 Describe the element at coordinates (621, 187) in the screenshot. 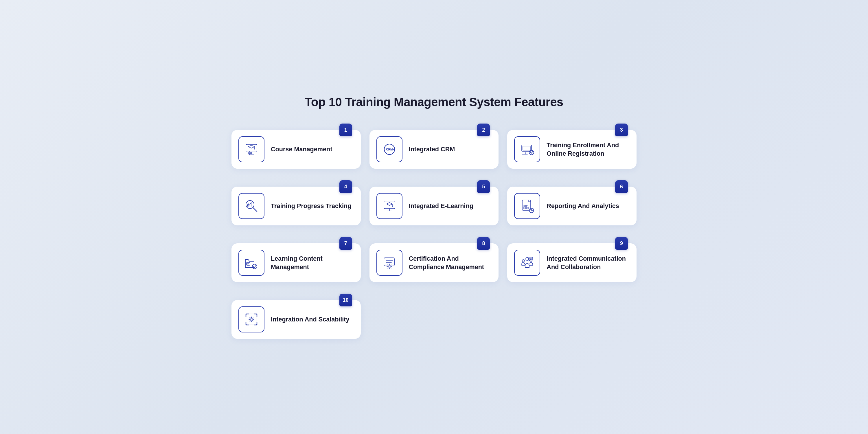

I see `number-badge-6: 6` at that location.